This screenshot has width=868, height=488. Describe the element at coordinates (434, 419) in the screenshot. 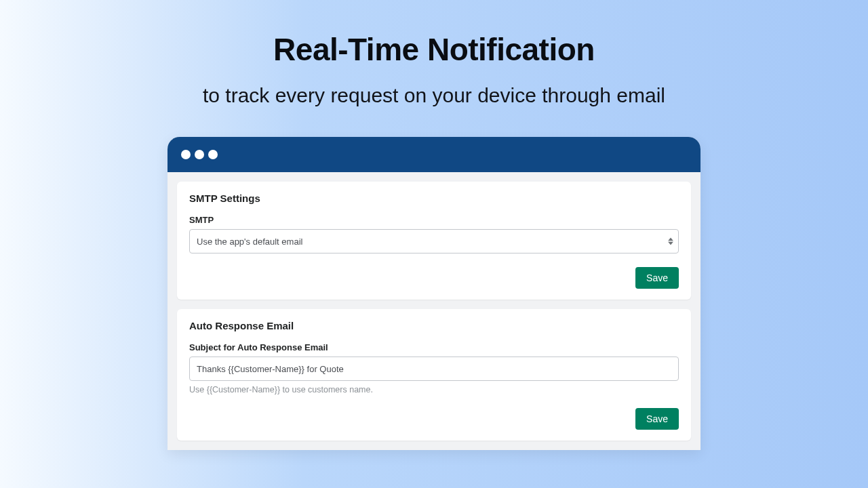

I see `auto-card-actions: Save` at that location.